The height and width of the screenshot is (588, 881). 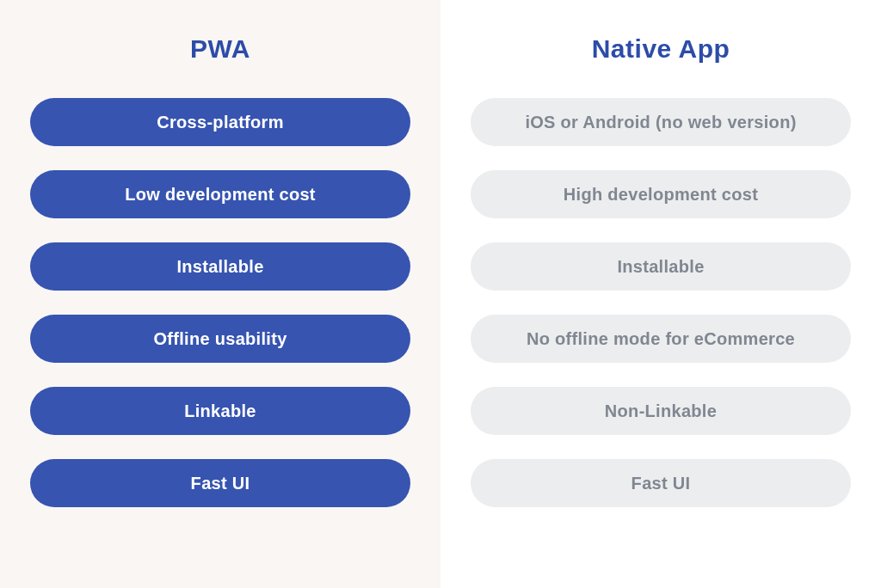 What do you see at coordinates (220, 411) in the screenshot?
I see `pwa-feature-pill: Linkable` at bounding box center [220, 411].